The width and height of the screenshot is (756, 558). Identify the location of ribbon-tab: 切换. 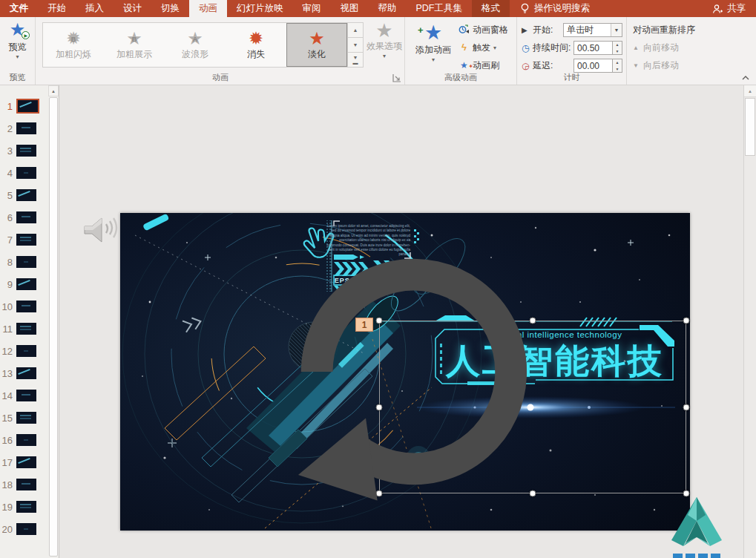
(171, 9).